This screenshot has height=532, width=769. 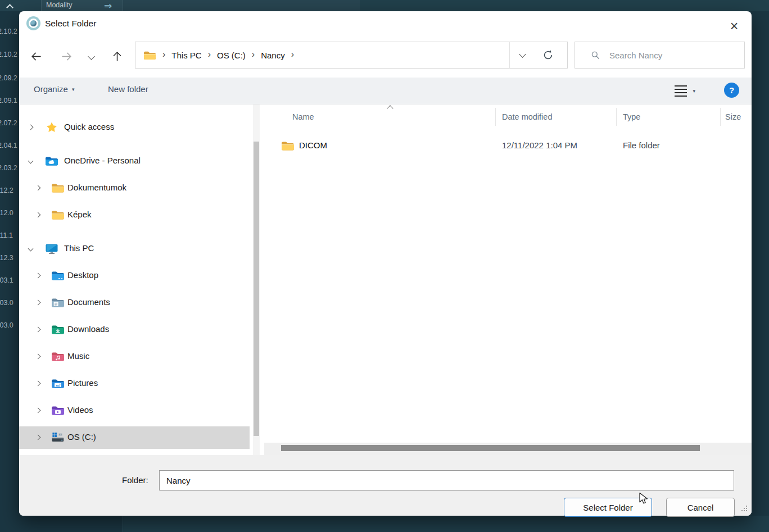 What do you see at coordinates (58, 410) in the screenshot?
I see `videos-folder-icon` at bounding box center [58, 410].